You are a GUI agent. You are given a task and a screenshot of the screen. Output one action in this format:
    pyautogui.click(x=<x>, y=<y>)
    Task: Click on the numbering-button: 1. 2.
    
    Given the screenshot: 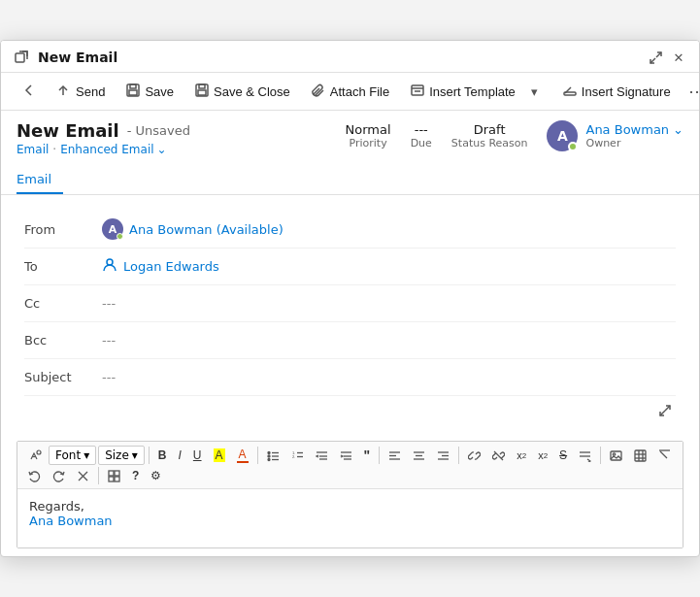 What is the action you would take?
    pyautogui.click(x=297, y=456)
    